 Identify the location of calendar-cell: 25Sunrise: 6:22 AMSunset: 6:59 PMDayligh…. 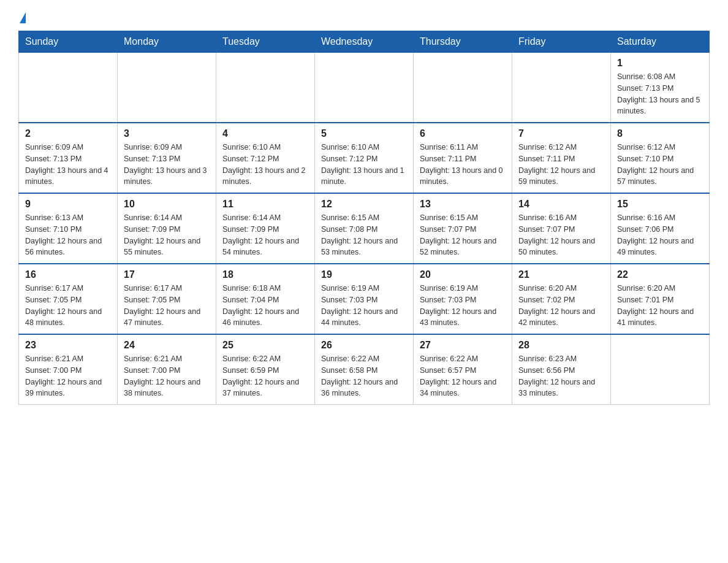
(266, 369).